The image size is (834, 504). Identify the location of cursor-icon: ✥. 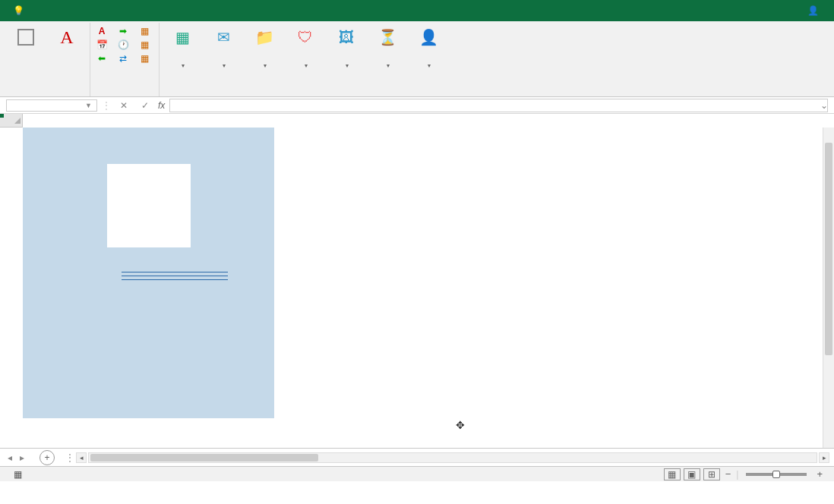
(460, 425).